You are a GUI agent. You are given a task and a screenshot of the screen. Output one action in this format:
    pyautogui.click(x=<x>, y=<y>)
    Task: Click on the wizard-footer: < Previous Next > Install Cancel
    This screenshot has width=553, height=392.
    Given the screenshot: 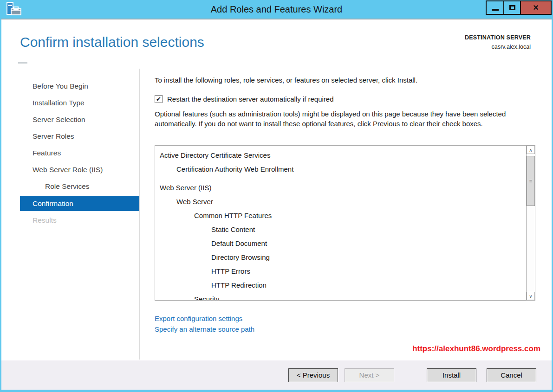 What is the action you would take?
    pyautogui.click(x=277, y=375)
    